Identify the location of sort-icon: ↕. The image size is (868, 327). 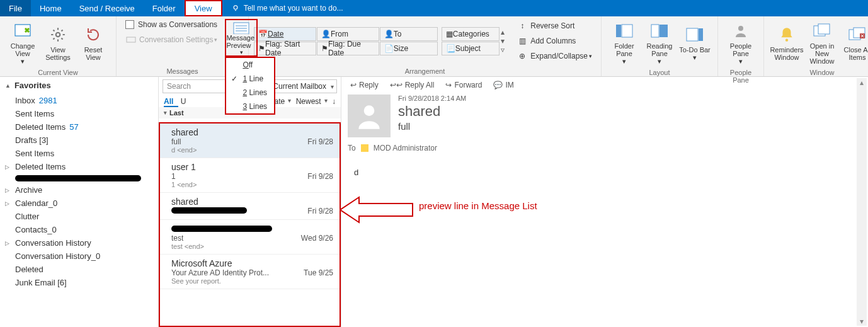
(522, 26).